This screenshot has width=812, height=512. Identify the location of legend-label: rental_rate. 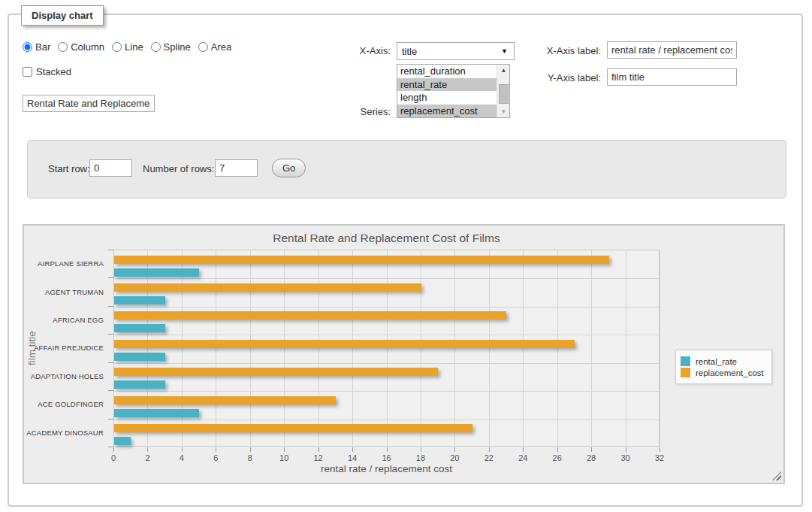
(717, 362).